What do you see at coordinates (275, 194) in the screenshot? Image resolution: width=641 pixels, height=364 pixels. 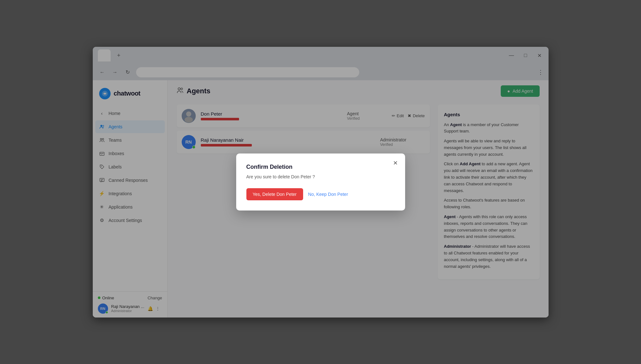 I see `confirm-delete-button: Yes, Delete Don Peter` at bounding box center [275, 194].